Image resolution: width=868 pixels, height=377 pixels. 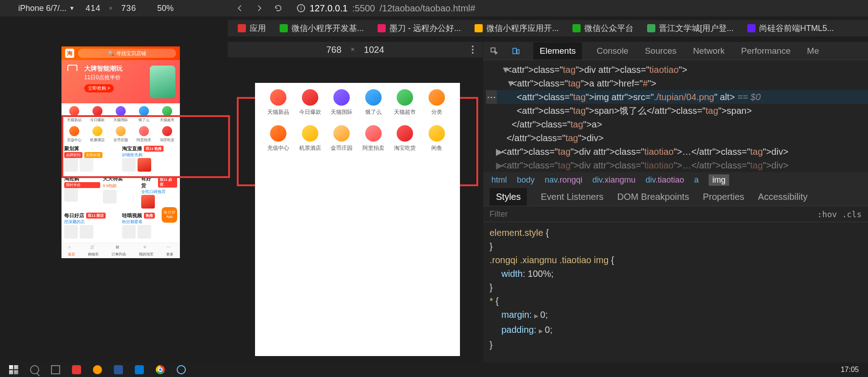 I want to click on bookmark-item: 墨刀 - 远程办公好..., so click(x=419, y=28).